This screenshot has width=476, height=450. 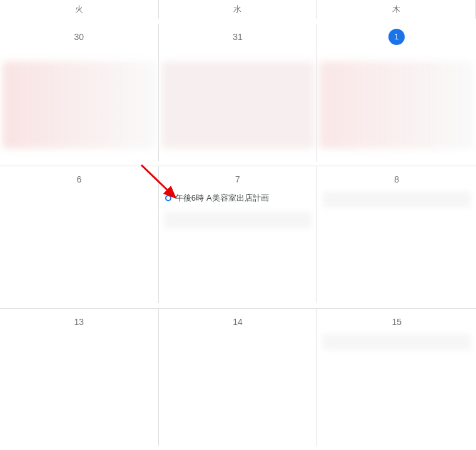 I want to click on date-label: 31, so click(x=238, y=37).